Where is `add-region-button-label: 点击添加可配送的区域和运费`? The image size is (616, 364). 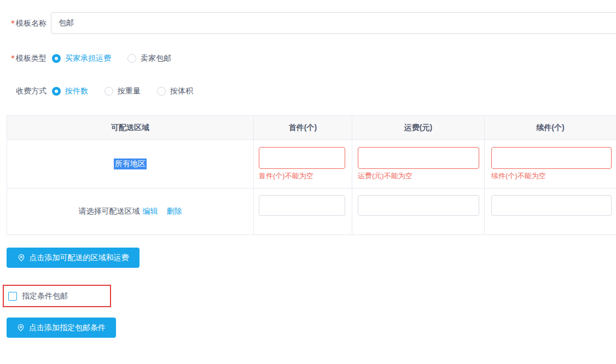 add-region-button-label: 点击添加可配送的区域和运费 is located at coordinates (79, 258).